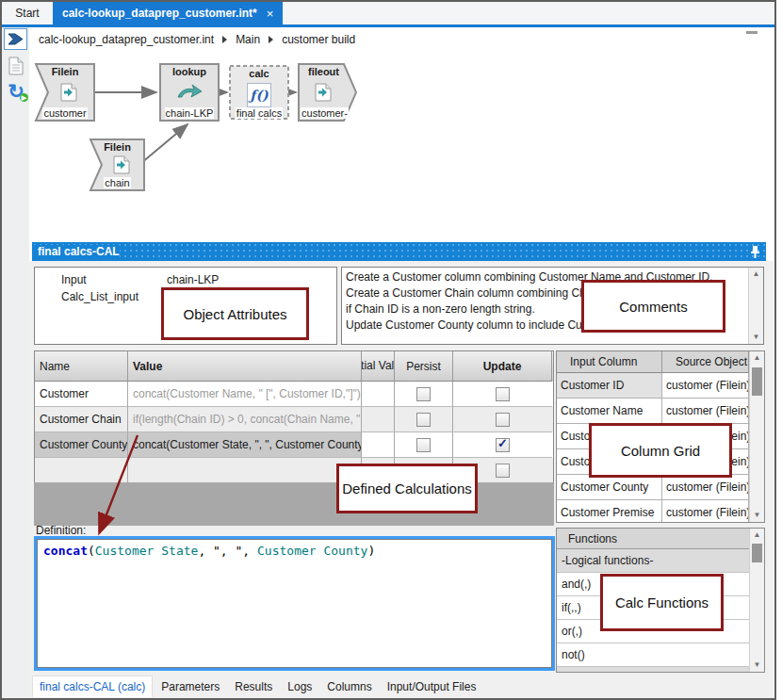  Describe the element at coordinates (318, 40) in the screenshot. I see `breadcrumb-customer-build: customer build` at that location.